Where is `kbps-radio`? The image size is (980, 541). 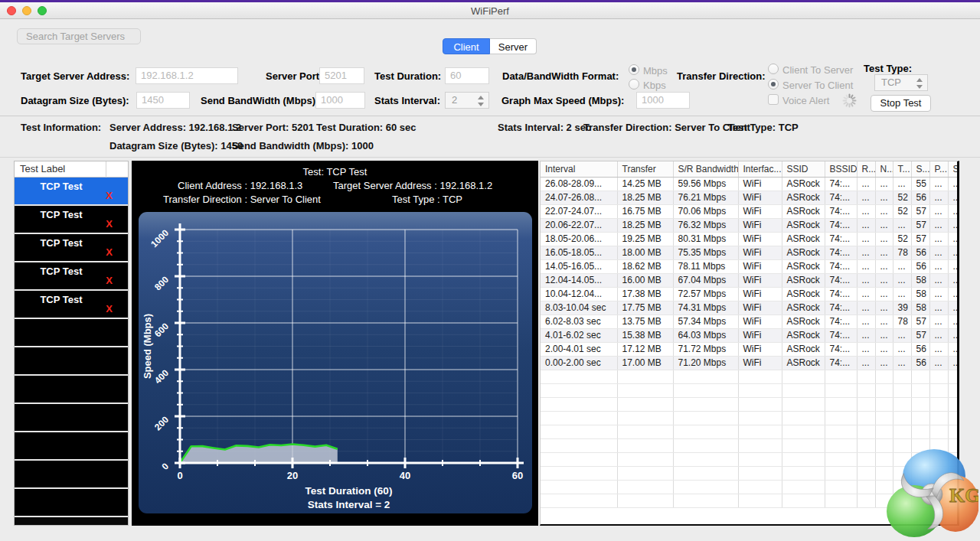
kbps-radio is located at coordinates (634, 84).